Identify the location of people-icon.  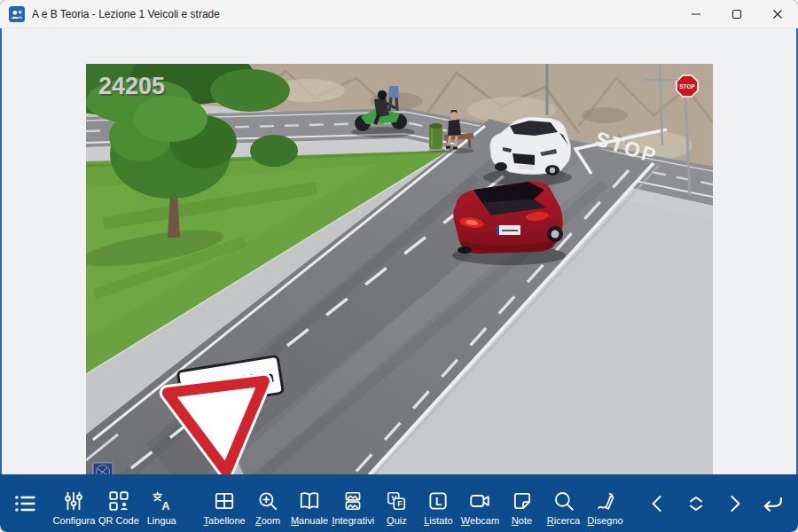
(17, 14).